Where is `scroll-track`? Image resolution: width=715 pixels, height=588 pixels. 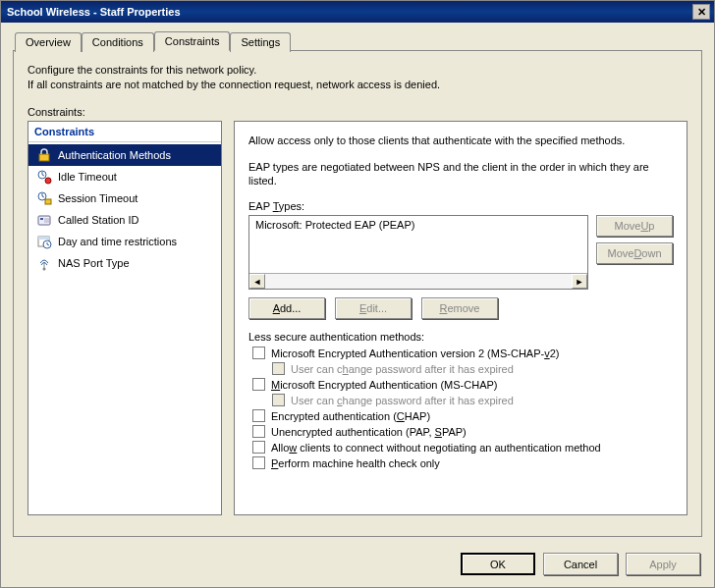 scroll-track is located at coordinates (418, 281).